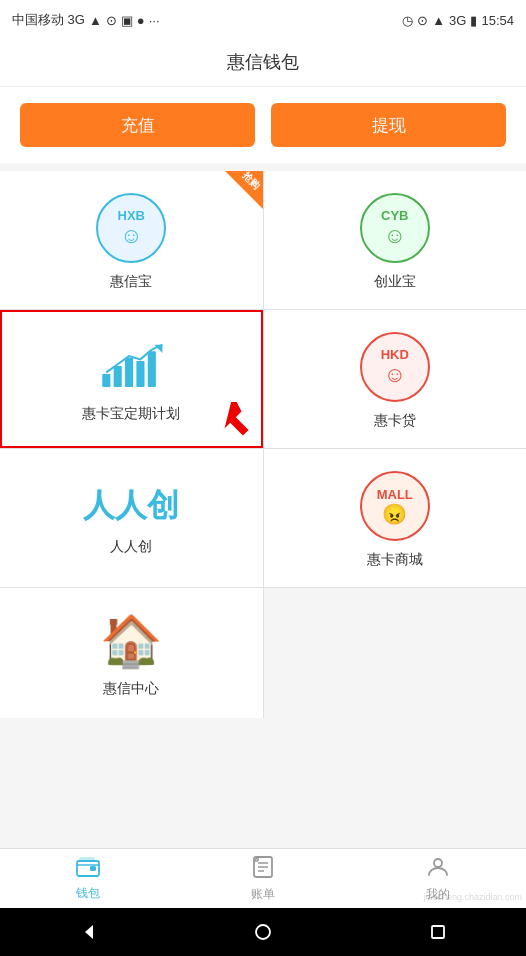 The width and height of the screenshot is (526, 956). Describe the element at coordinates (131, 236) in the screenshot. I see `hxb-face: ☺` at that location.